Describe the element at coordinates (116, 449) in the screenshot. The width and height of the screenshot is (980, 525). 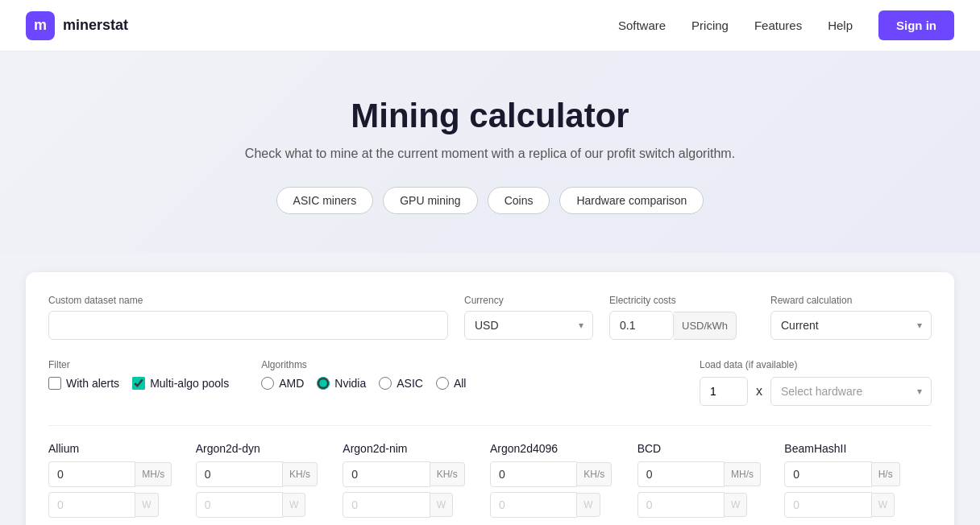
I see `algo-name-allium: Allium` at that location.